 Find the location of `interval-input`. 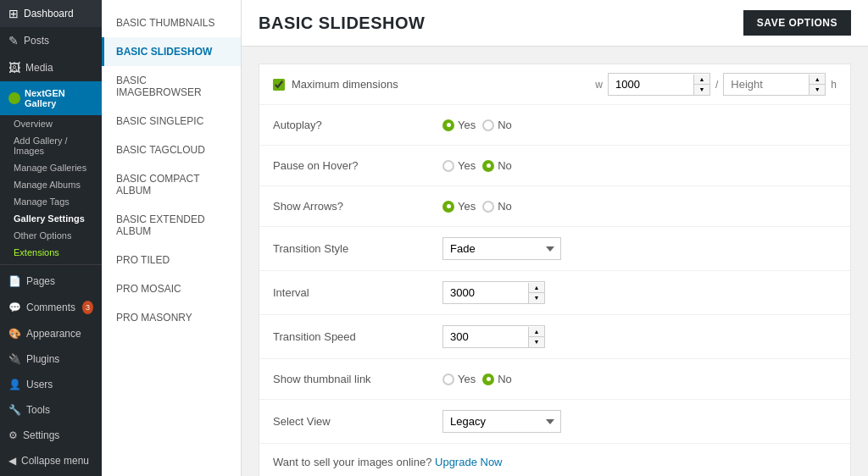

interval-input is located at coordinates (486, 293).